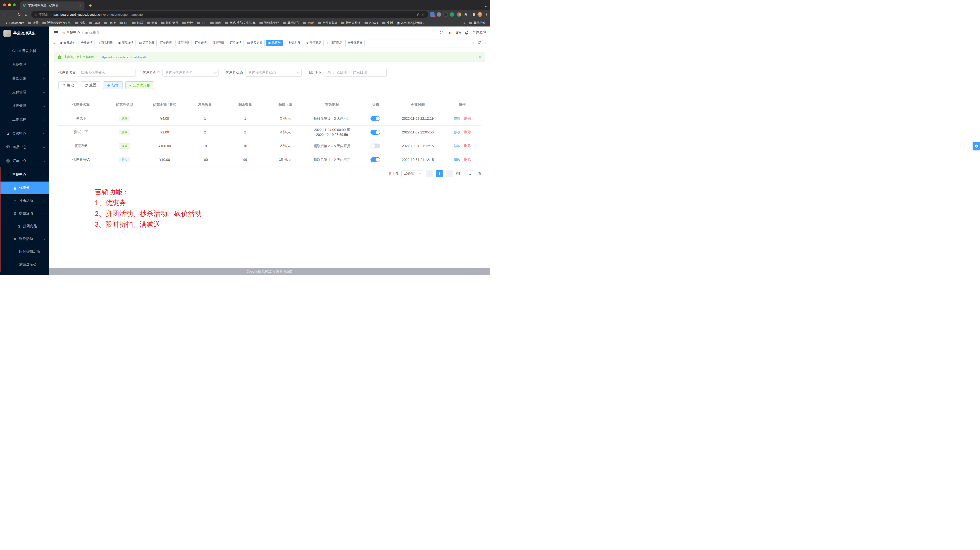 The height and width of the screenshot is (550, 980). Describe the element at coordinates (54, 43) in the screenshot. I see `scroll-left-icon: «` at that location.